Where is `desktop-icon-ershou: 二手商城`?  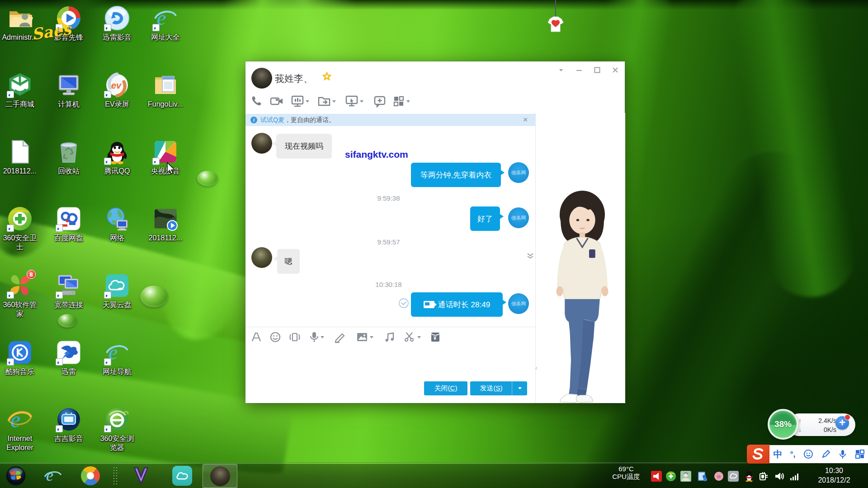
desktop-icon-ershou: 二手商城 is located at coordinates (23, 90).